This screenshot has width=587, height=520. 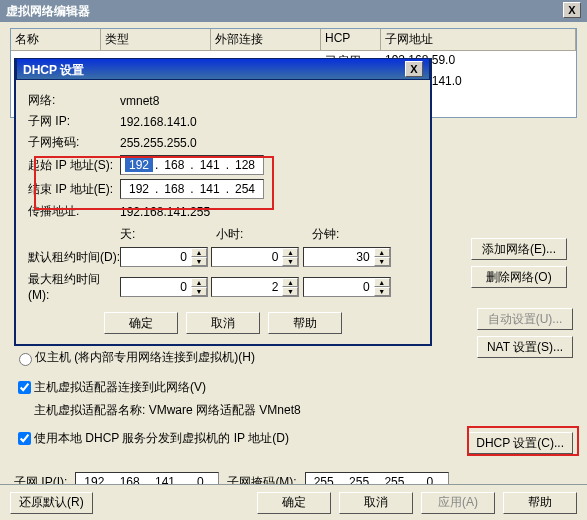 I want to click on label-hours: 小时:, so click(x=264, y=234).